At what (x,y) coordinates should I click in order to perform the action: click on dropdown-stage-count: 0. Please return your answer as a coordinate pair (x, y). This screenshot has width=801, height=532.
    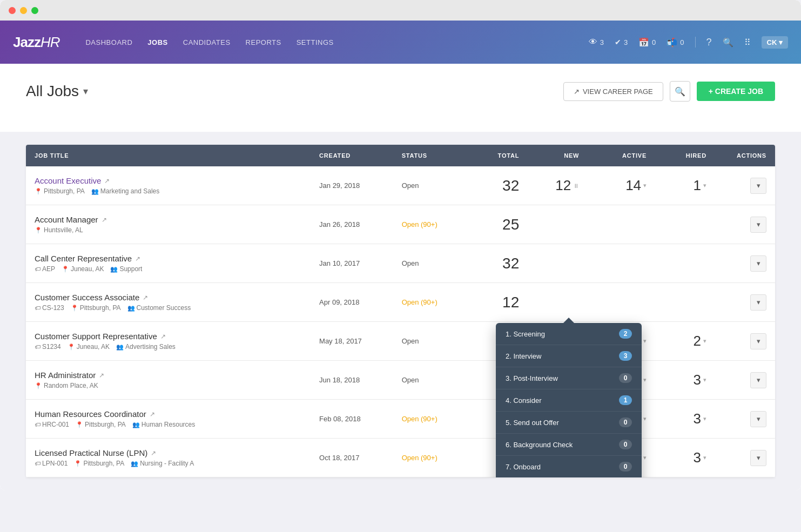
    Looking at the image, I should click on (625, 378).